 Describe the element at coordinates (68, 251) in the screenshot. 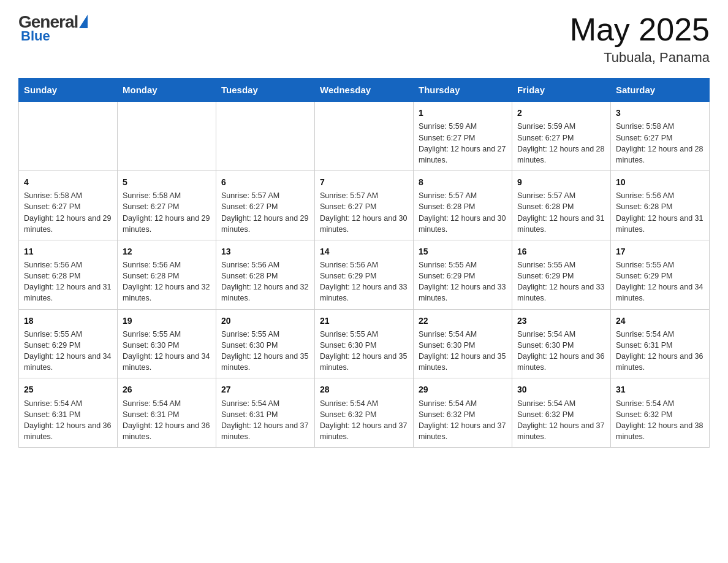

I see `day-number: 11` at that location.